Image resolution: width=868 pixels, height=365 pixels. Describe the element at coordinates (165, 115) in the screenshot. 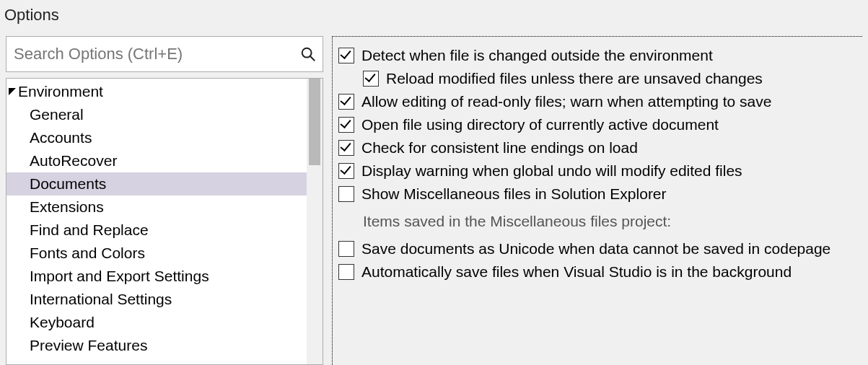

I see `tree-item-general: General` at that location.